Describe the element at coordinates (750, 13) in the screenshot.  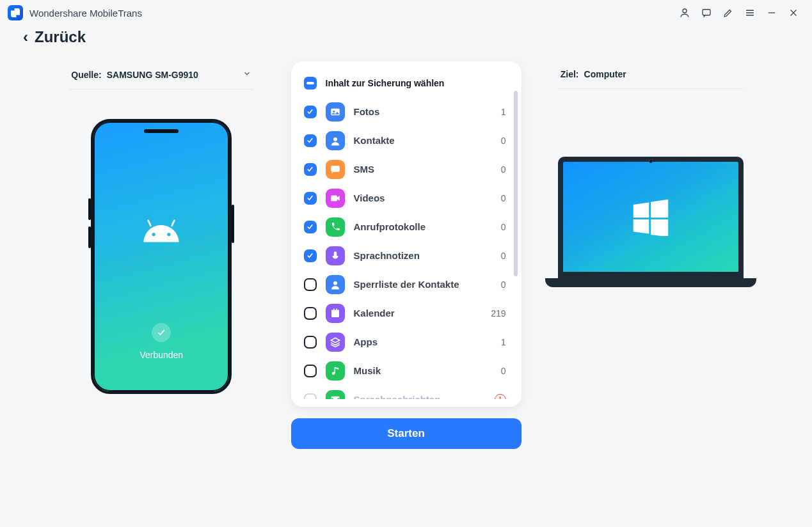
I see `menu-icon` at that location.